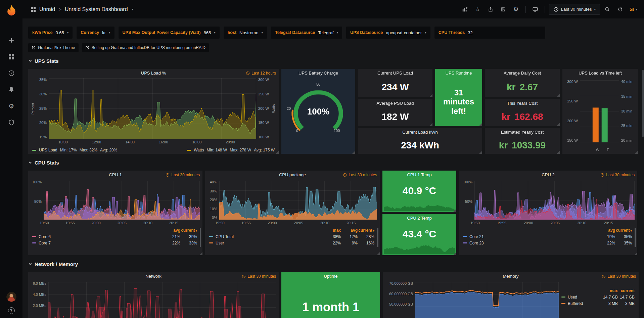 Image resolution: width=644 pixels, height=318 pixels. I want to click on panel-title: Current UPS Load, so click(395, 73).